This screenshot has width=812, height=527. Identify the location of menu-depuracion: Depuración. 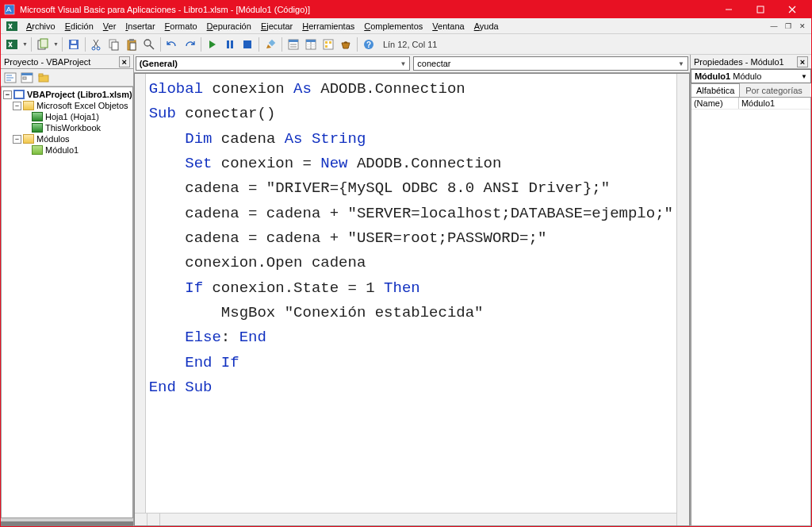
(229, 26).